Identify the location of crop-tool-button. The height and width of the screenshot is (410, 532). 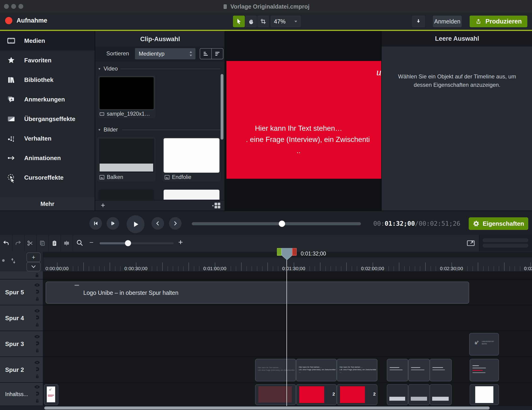
(263, 21).